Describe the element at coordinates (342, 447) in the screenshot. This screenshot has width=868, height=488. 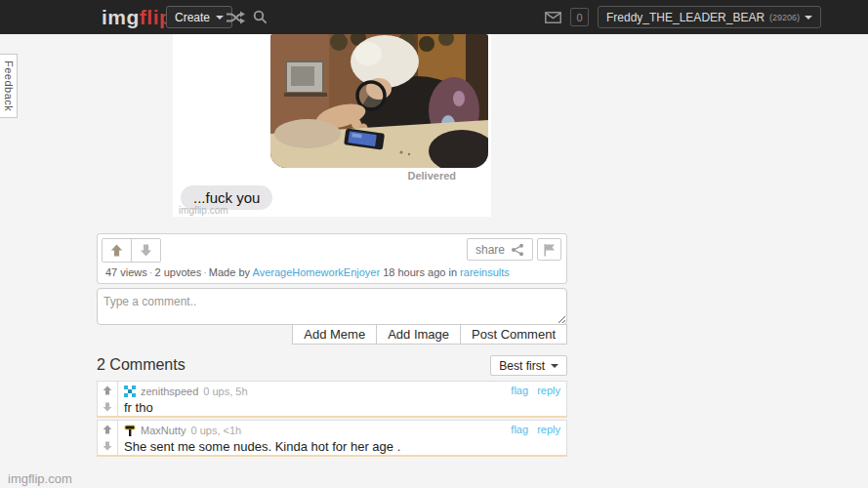
I see `comment-text: She sent me some nudes. Kinda hot for he…` at that location.